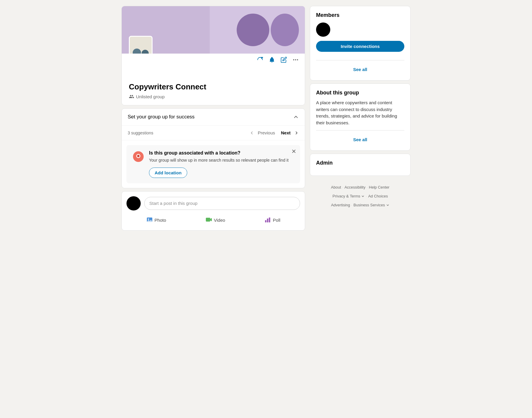 This screenshot has height=418, width=532. Describe the element at coordinates (284, 60) in the screenshot. I see `edit-icon` at that location.